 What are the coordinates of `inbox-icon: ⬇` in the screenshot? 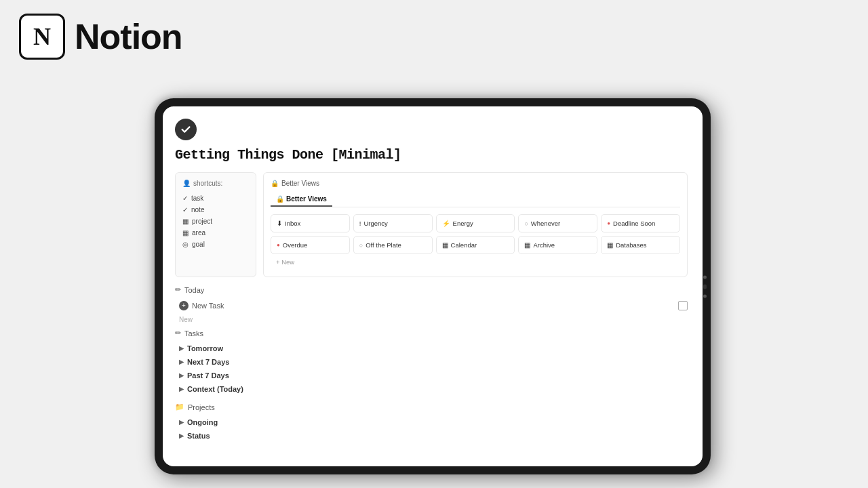 It's located at (279, 224).